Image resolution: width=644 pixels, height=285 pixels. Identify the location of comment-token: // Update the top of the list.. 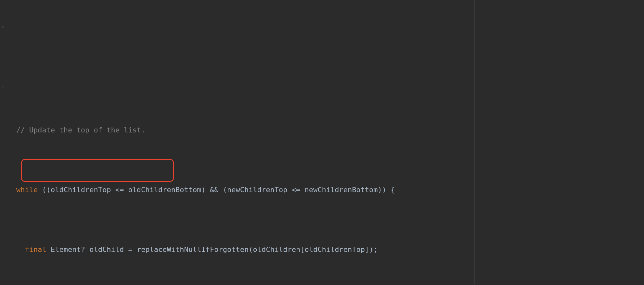
(81, 130).